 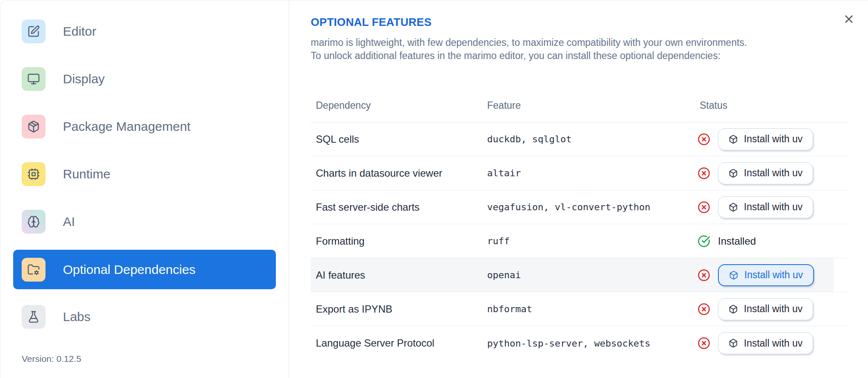 I want to click on column-header-dependency: Dependency, so click(x=401, y=105).